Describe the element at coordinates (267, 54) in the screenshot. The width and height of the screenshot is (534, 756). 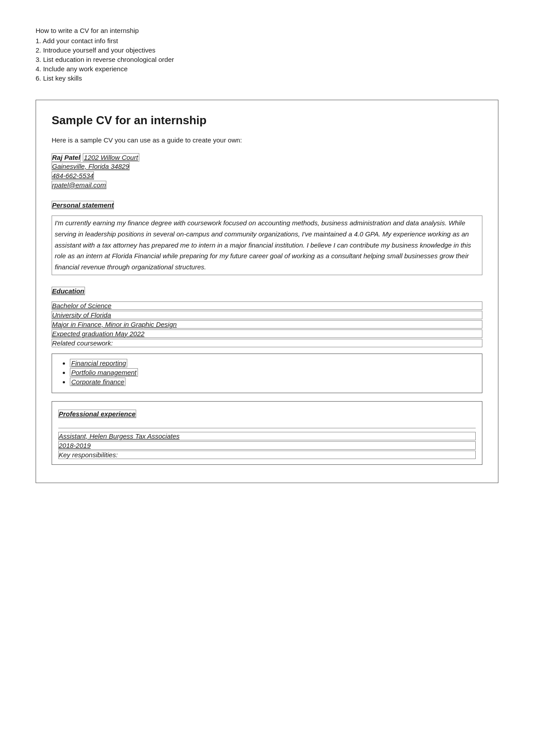
I see `intro-section: How to write a CV for an internship 1. A…` at that location.